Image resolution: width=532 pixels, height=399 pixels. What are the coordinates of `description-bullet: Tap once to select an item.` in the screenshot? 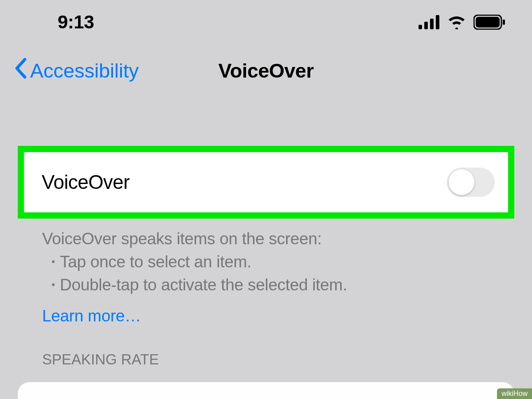 It's located at (274, 262).